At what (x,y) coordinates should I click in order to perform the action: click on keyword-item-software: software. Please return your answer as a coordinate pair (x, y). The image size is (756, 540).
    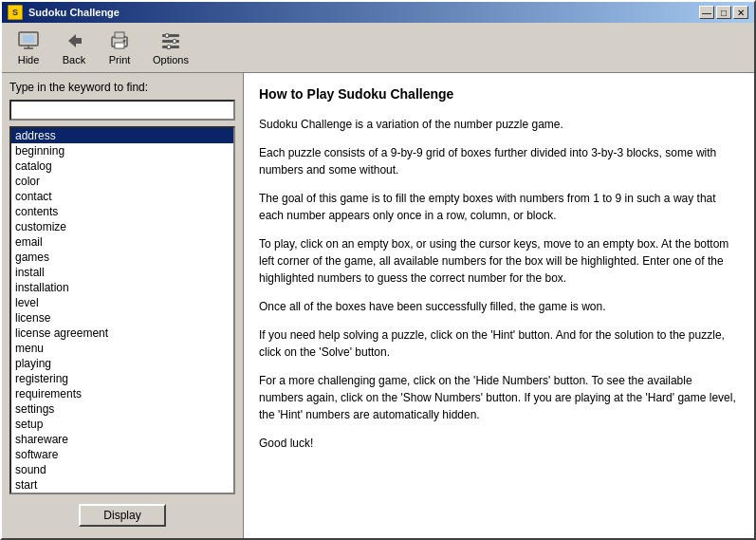
    Looking at the image, I should click on (122, 455).